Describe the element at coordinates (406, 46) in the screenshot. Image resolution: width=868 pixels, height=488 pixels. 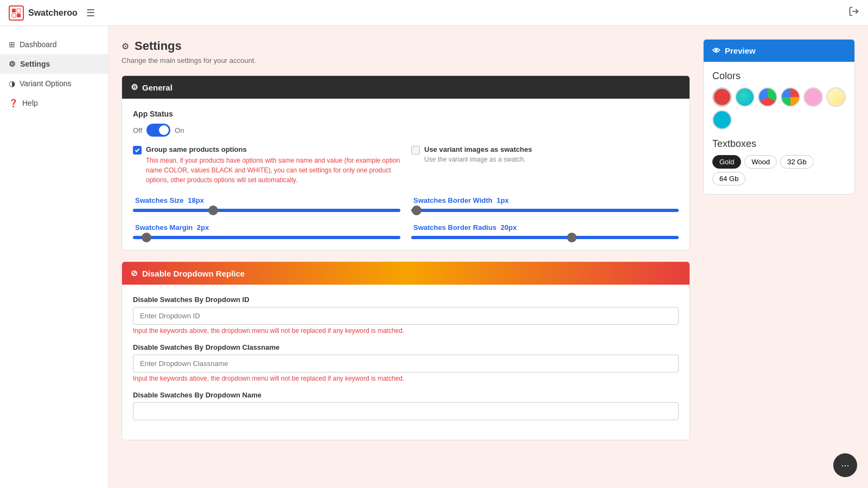
I see `page-header: ⚙ Settings` at that location.